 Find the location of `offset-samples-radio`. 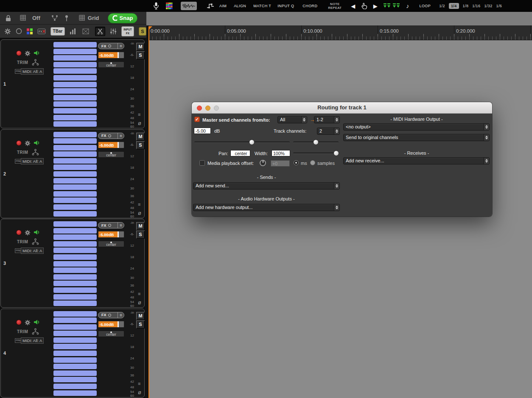

offset-samples-radio is located at coordinates (313, 163).